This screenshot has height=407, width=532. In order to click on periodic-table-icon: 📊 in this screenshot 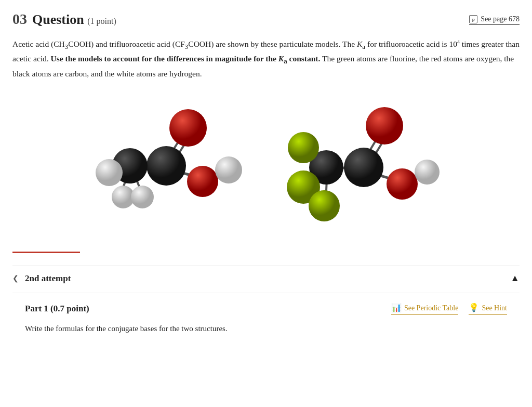, I will do `click(396, 308)`.